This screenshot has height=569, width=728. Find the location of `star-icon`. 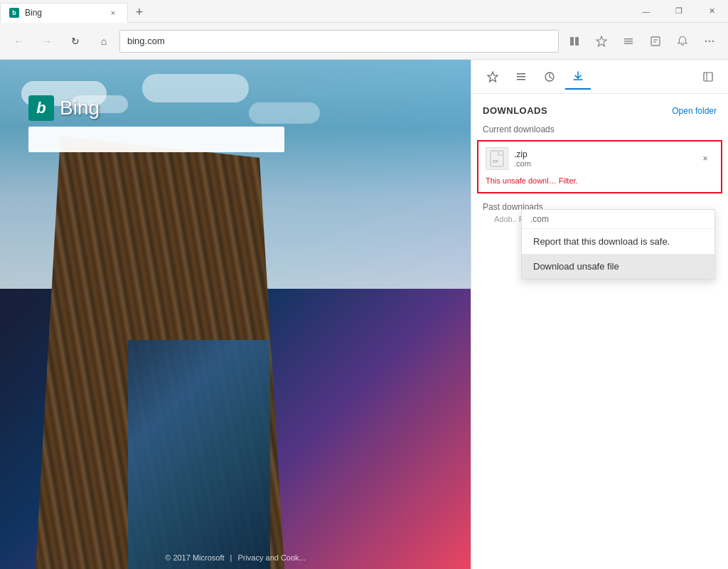

star-icon is located at coordinates (601, 41).